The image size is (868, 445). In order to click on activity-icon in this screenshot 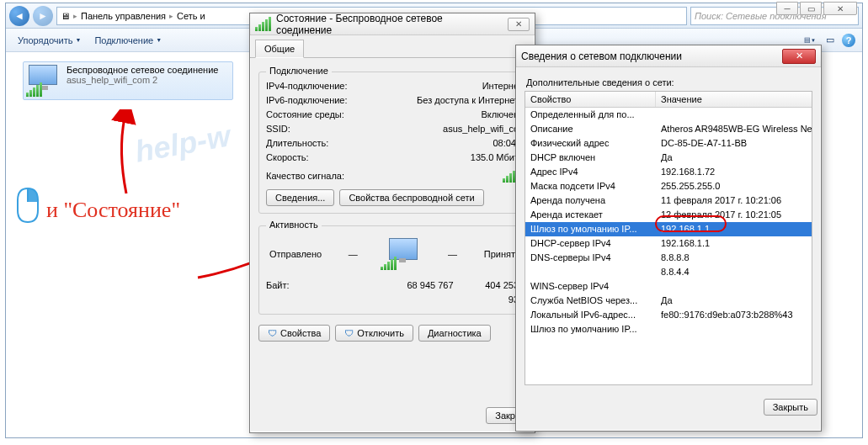, I will do `click(402, 254)`.